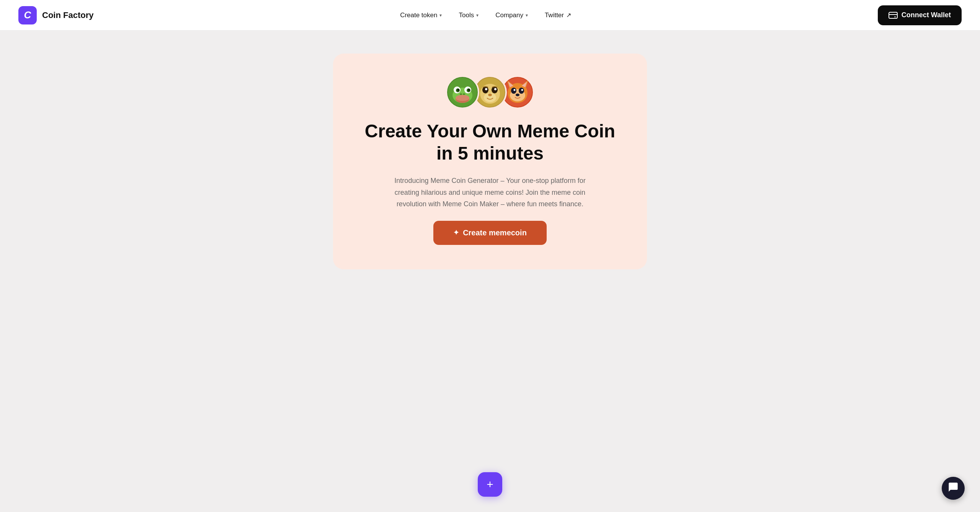 The height and width of the screenshot is (512, 980). Describe the element at coordinates (495, 233) in the screenshot. I see `create-memecoin-label: Create memecoin` at that location.